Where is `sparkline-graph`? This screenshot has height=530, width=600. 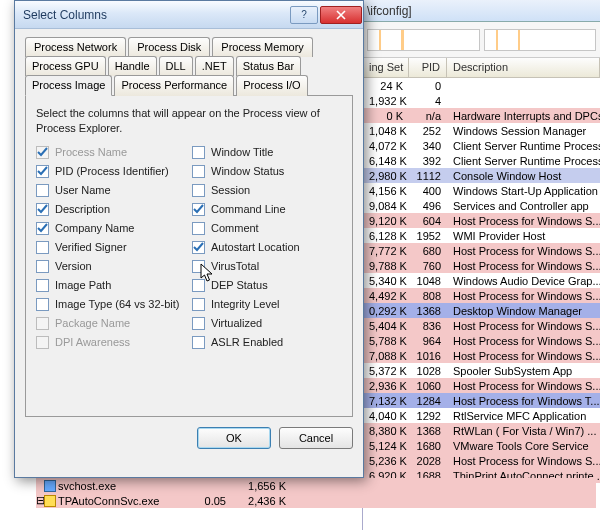
sparkline-graph is located at coordinates (540, 40).